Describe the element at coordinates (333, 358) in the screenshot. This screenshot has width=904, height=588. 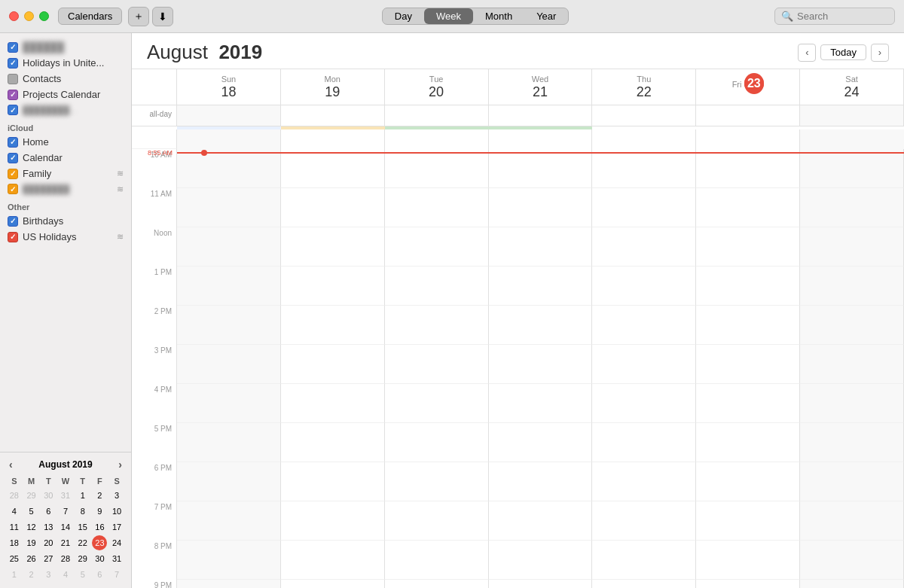
I see `day-col-mon` at that location.